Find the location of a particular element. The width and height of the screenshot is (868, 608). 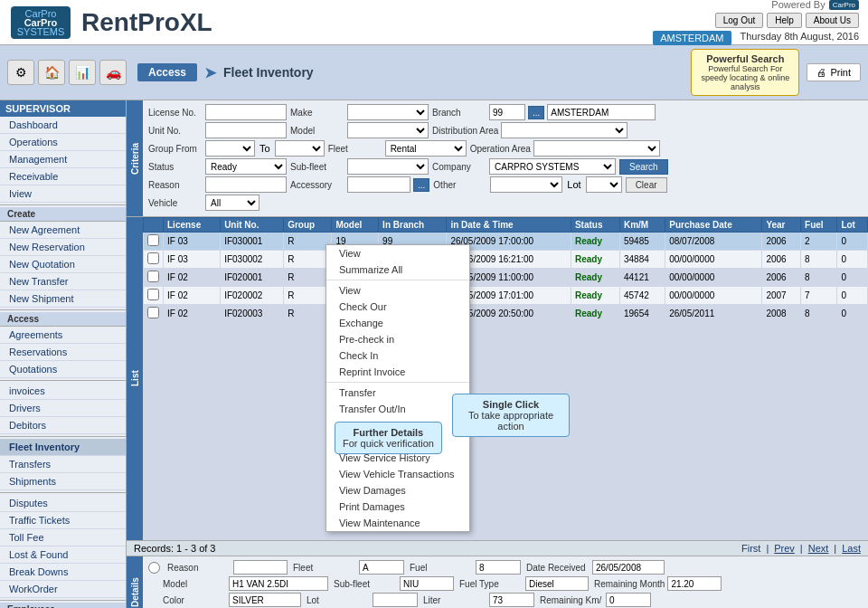

logout-button: Log Out is located at coordinates (740, 20).